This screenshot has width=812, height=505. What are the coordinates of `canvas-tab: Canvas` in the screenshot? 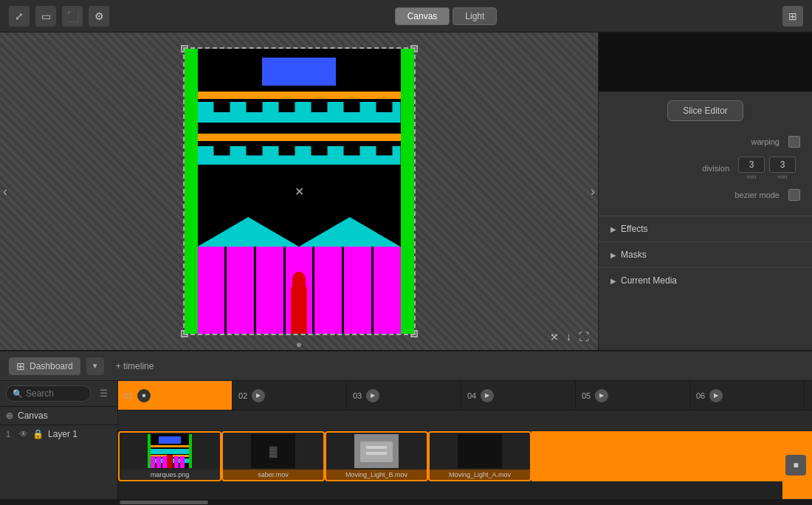 It's located at (422, 16).